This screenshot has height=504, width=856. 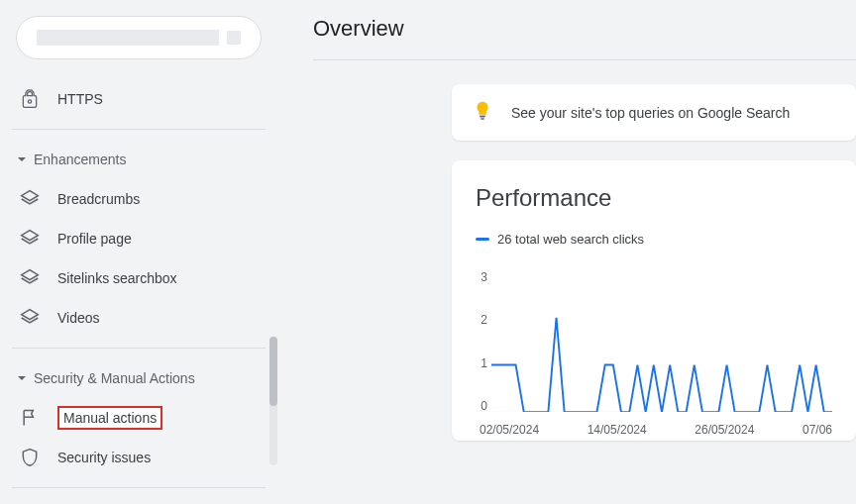 I want to click on sidebar-item-label: HTTPS, so click(x=80, y=99).